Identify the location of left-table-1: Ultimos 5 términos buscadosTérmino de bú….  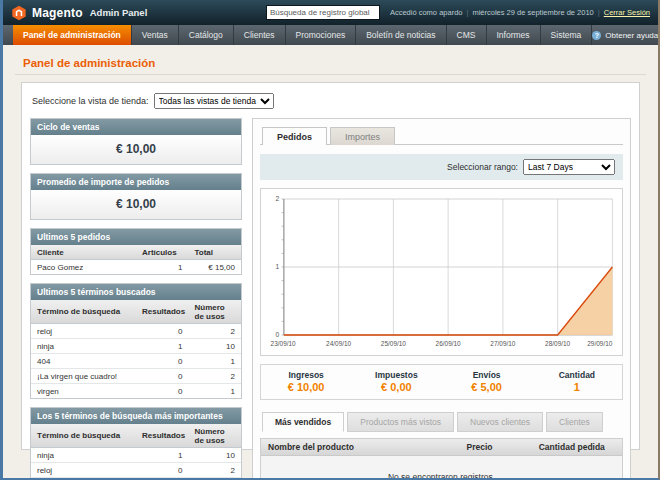
(136, 341).